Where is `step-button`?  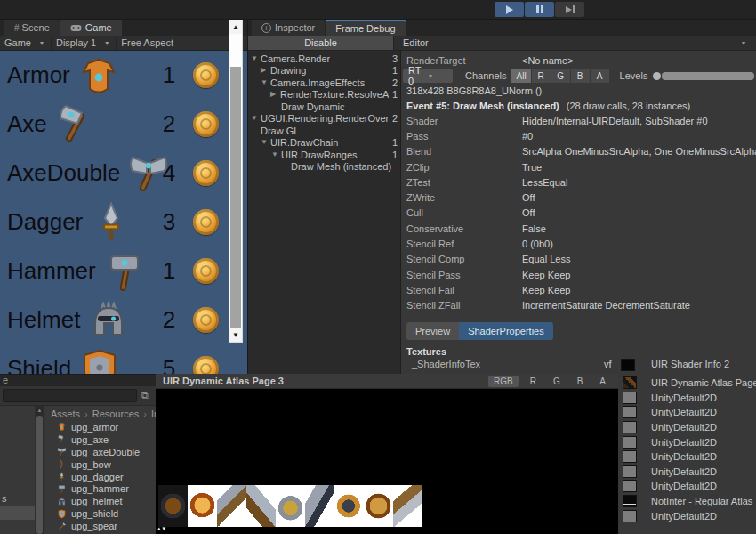 step-button is located at coordinates (569, 9).